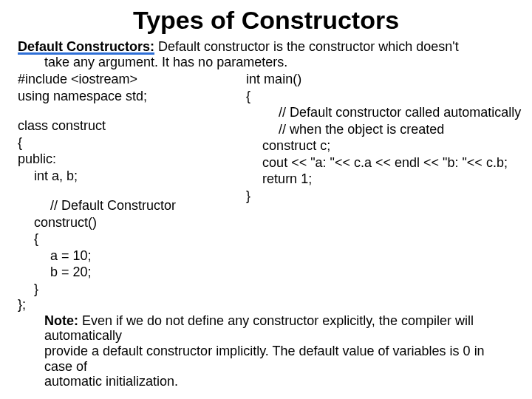 The width and height of the screenshot is (532, 399). Describe the element at coordinates (132, 256) in the screenshot. I see `code-line: a = 10;` at that location.